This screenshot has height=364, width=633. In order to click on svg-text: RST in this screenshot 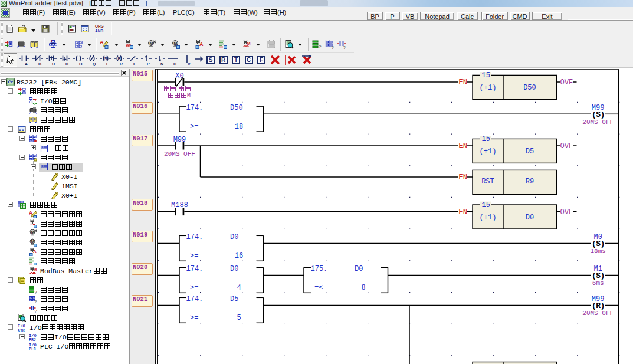, I will do `click(488, 182)`.